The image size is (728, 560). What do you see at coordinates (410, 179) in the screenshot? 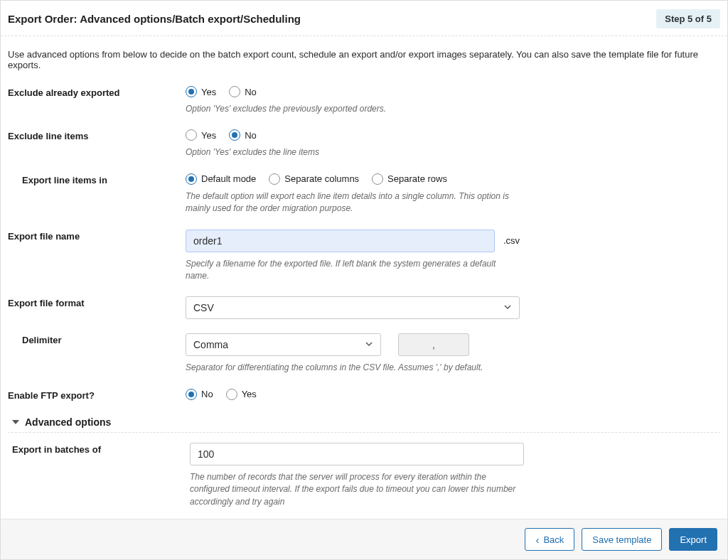
I see `radio-line-mode-rows: Separate rows` at bounding box center [410, 179].